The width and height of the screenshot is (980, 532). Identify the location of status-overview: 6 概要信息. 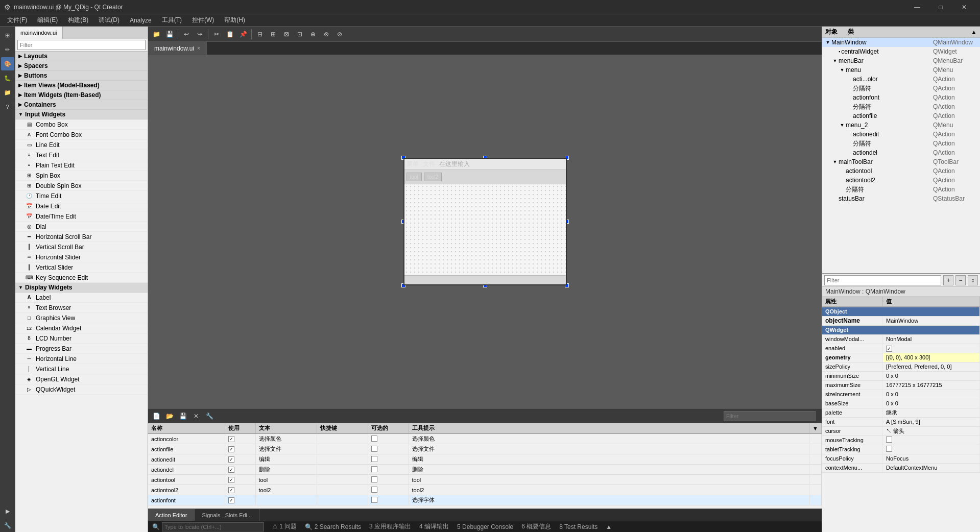
(536, 527).